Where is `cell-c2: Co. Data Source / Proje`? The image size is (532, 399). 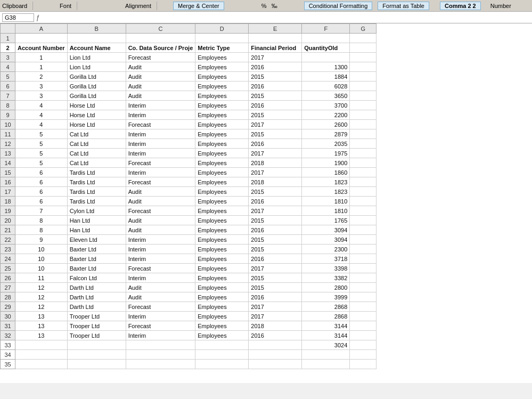
cell-c2: Co. Data Source / Proje is located at coordinates (161, 48).